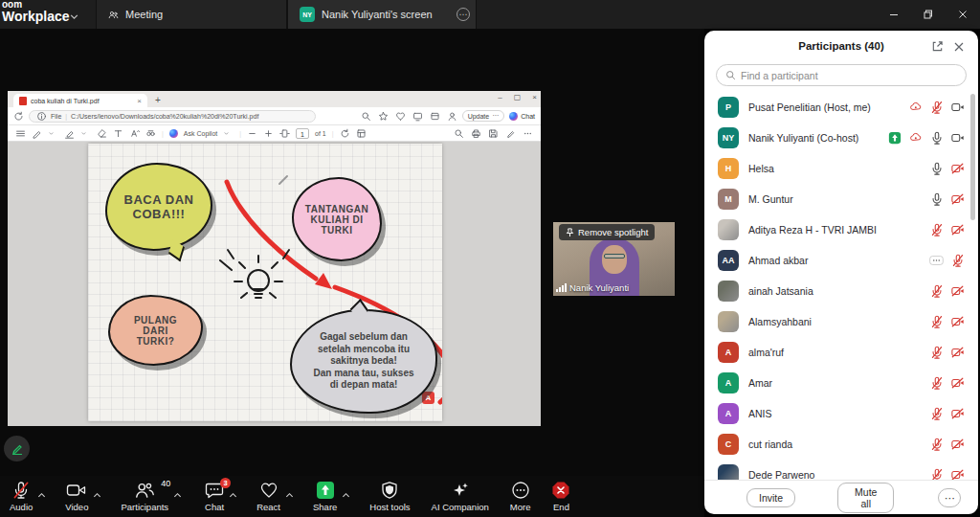  What do you see at coordinates (518, 98) in the screenshot?
I see `browser-maximize-button: ▢` at bounding box center [518, 98].